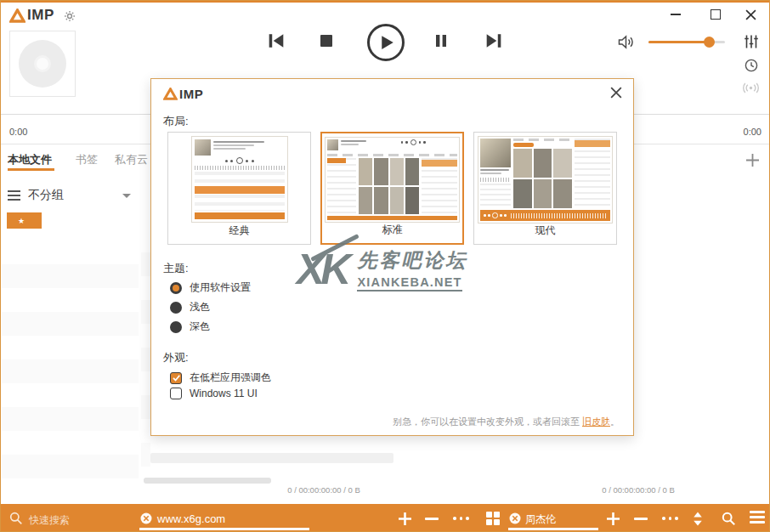  Describe the element at coordinates (46, 195) in the screenshot. I see `group-selector: 不分组` at that location.